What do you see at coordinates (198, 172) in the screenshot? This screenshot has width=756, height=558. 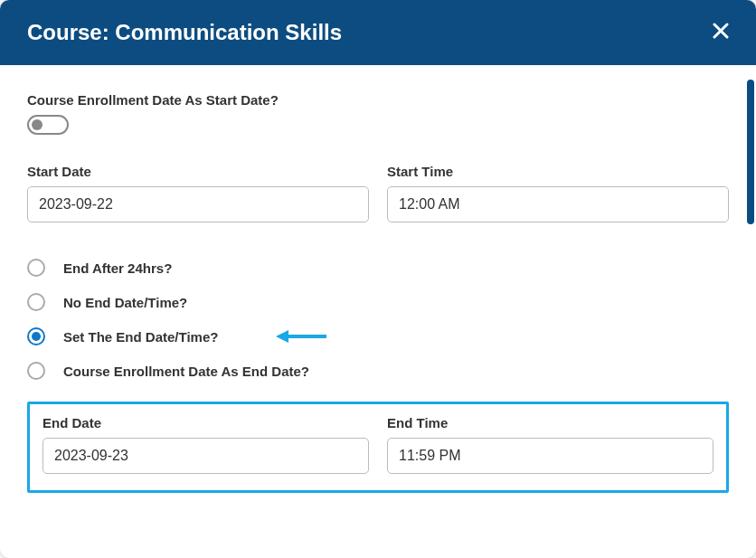 I see `start-date-label: Start Date` at bounding box center [198, 172].